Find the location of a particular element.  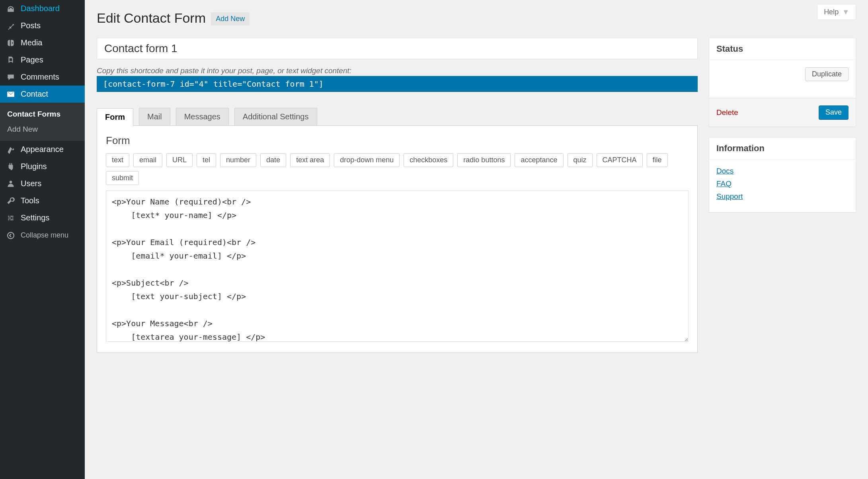

page-title: Edit Contact Form is located at coordinates (151, 17).